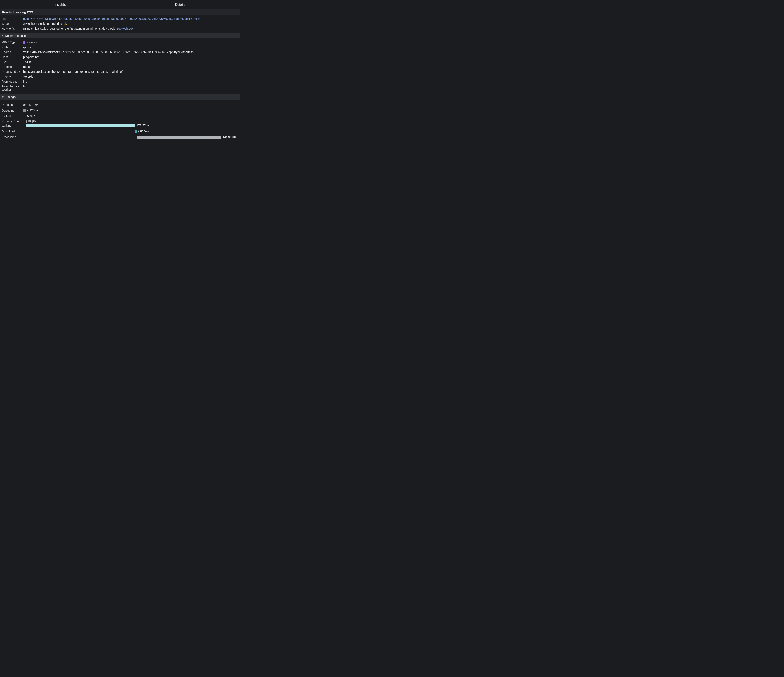 The height and width of the screenshot is (677, 784). I want to click on network-block: MIME Type text/css Path /p.css Search ?s…, so click(120, 66).